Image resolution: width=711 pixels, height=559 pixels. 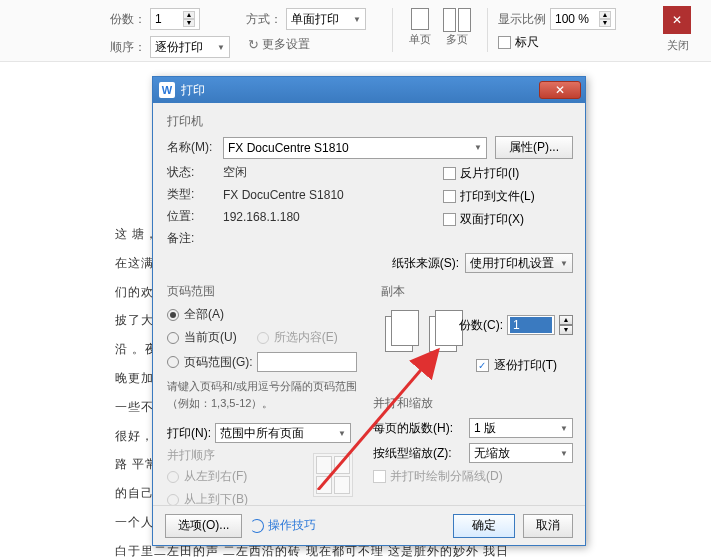 I want to click on name-label: 名称(M):, so click(x=195, y=148).